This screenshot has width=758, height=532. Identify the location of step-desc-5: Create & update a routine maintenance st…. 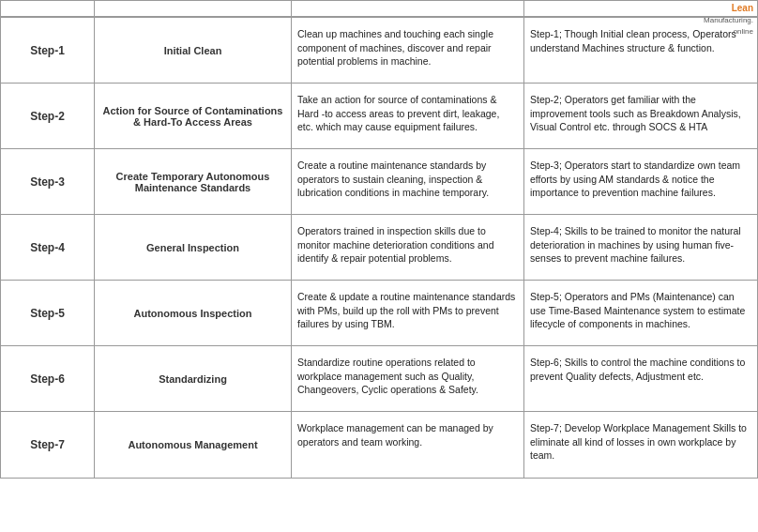
(407, 311).